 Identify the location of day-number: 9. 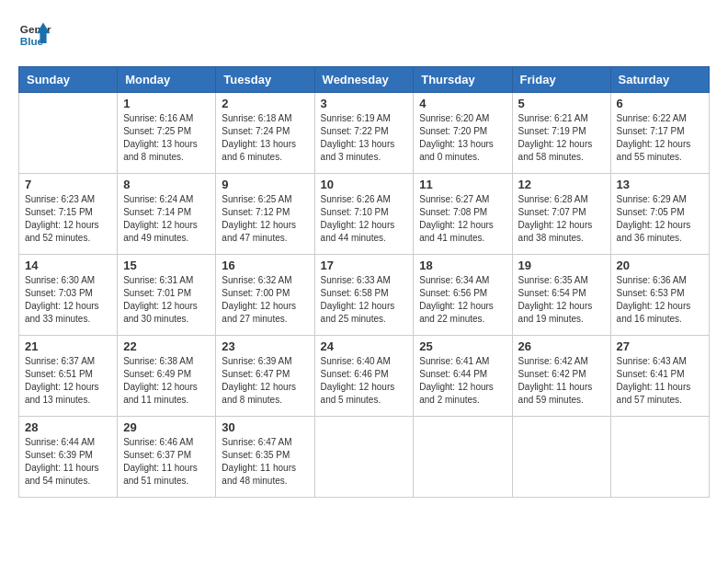
(265, 184).